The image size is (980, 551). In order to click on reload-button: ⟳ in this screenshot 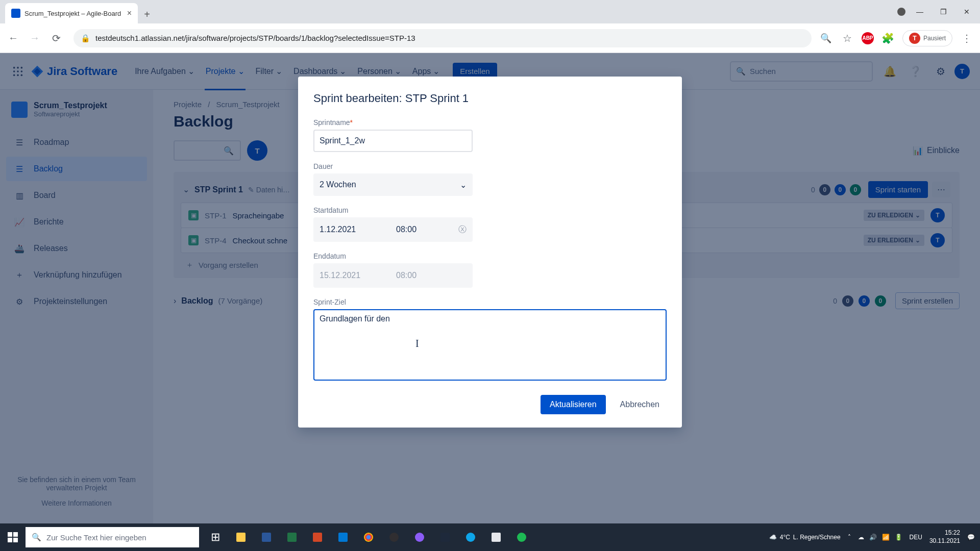, I will do `click(56, 38)`.